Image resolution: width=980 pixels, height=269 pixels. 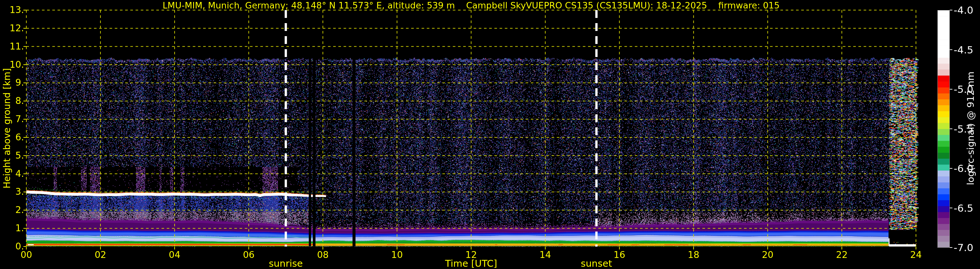 I want to click on x-tick-label: 02, so click(x=100, y=255).